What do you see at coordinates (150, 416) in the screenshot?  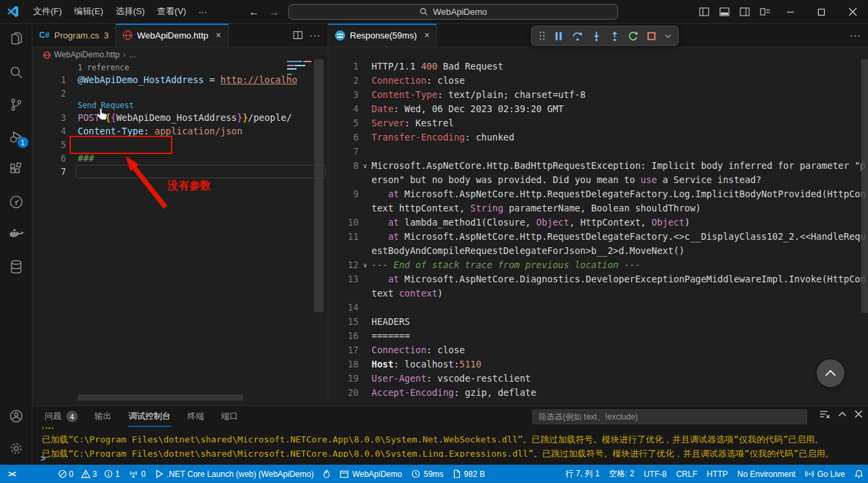 I see `panel-tab-debug-console: 调试控制台` at bounding box center [150, 416].